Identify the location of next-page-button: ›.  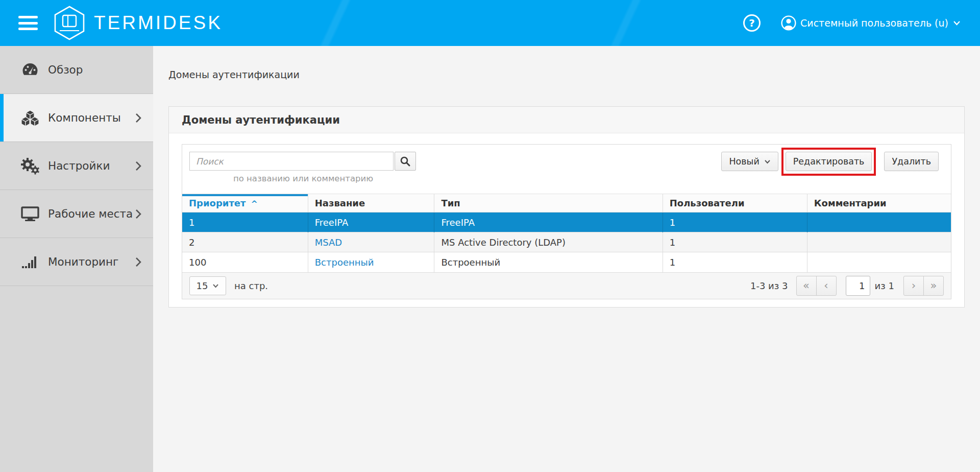
(914, 286).